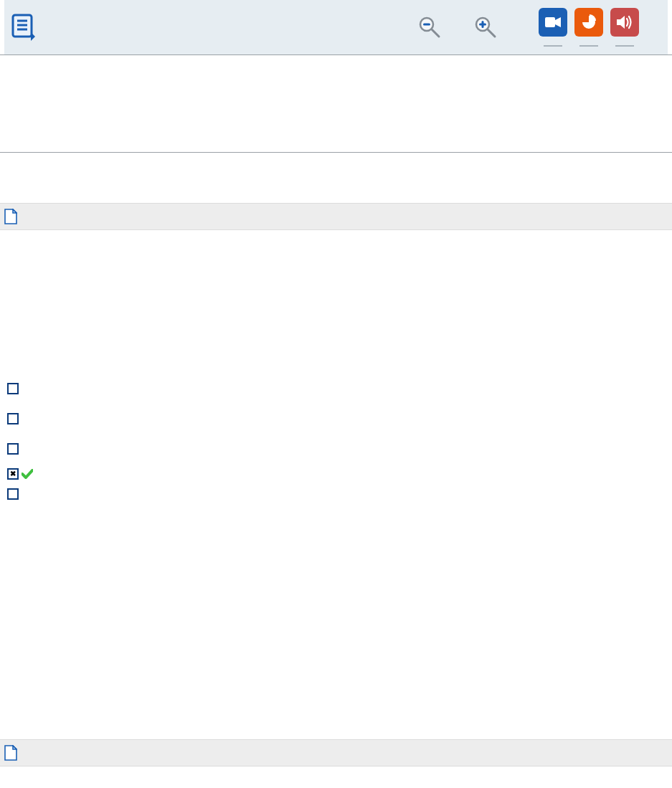 The height and width of the screenshot is (788, 672). What do you see at coordinates (336, 27) in the screenshot?
I see `toolbar` at bounding box center [336, 27].